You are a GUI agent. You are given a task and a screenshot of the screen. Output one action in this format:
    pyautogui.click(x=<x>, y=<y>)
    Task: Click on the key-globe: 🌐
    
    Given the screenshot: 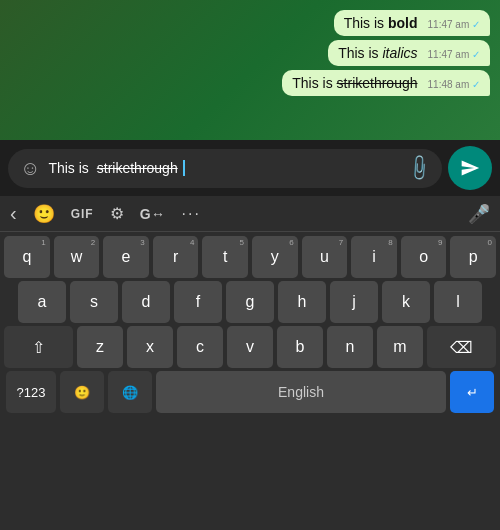 What is the action you would take?
    pyautogui.click(x=130, y=392)
    